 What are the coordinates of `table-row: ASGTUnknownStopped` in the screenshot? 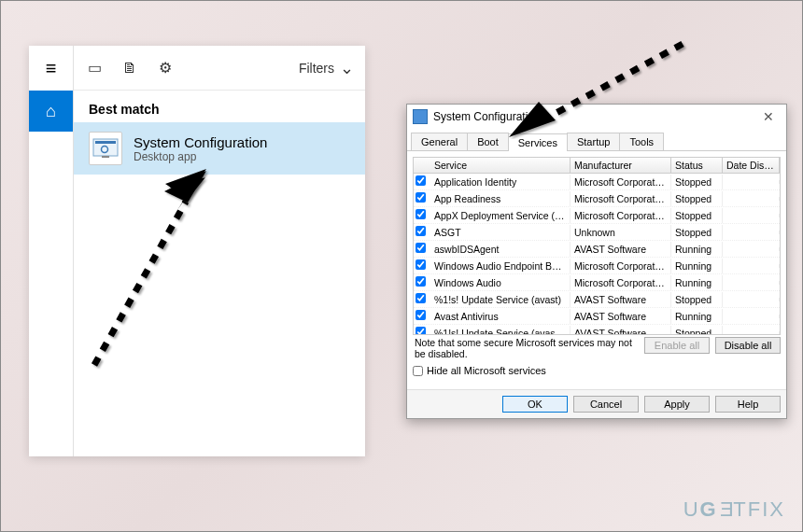 It's located at (597, 232).